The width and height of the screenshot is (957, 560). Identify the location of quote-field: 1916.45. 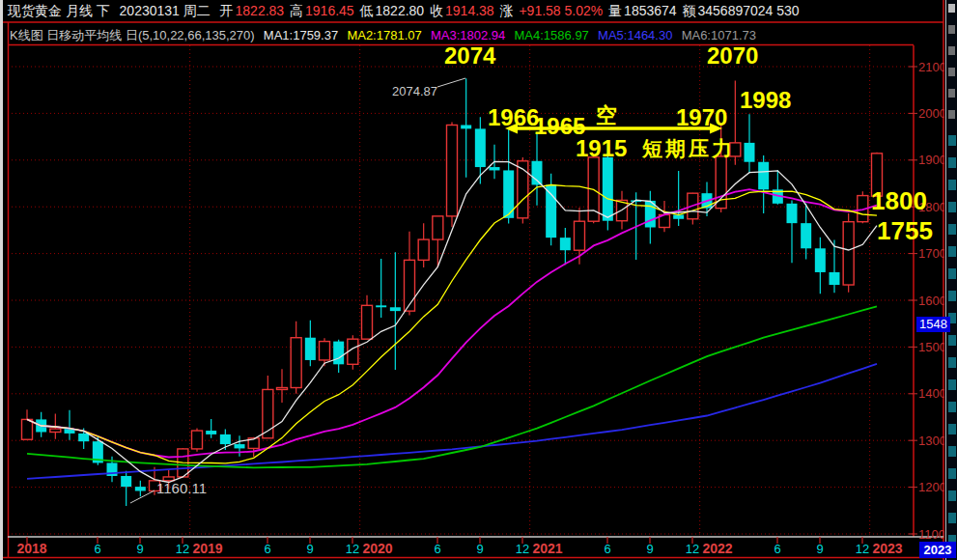
(332, 11).